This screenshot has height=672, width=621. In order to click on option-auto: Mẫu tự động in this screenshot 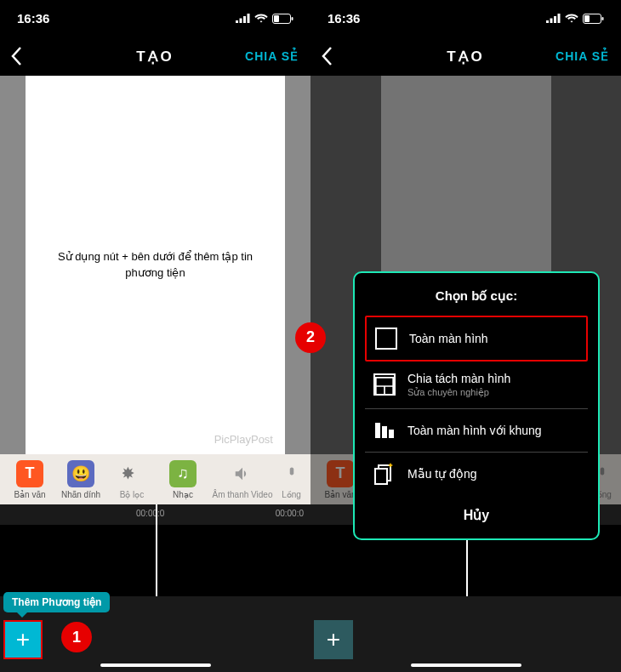, I will do `click(476, 474)`.